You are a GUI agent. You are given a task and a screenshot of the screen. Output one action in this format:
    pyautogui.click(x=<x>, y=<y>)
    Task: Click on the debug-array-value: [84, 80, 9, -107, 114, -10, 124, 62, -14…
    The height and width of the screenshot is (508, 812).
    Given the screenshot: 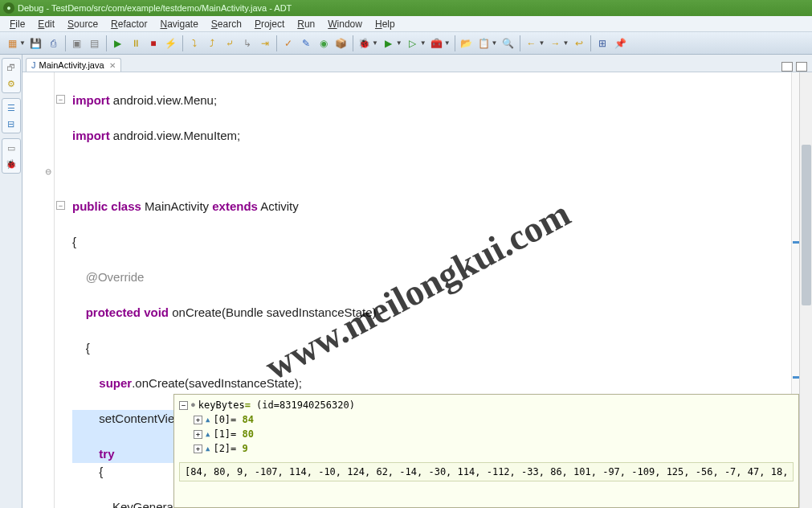 What is the action you would take?
    pyautogui.click(x=487, y=472)
    